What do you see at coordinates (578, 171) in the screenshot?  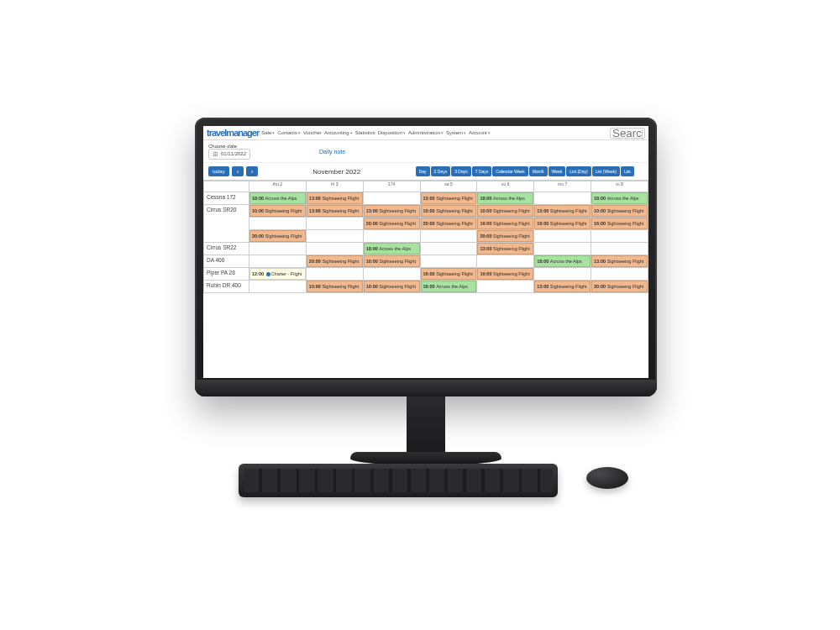 I see `view-list-day: List (Day)` at bounding box center [578, 171].